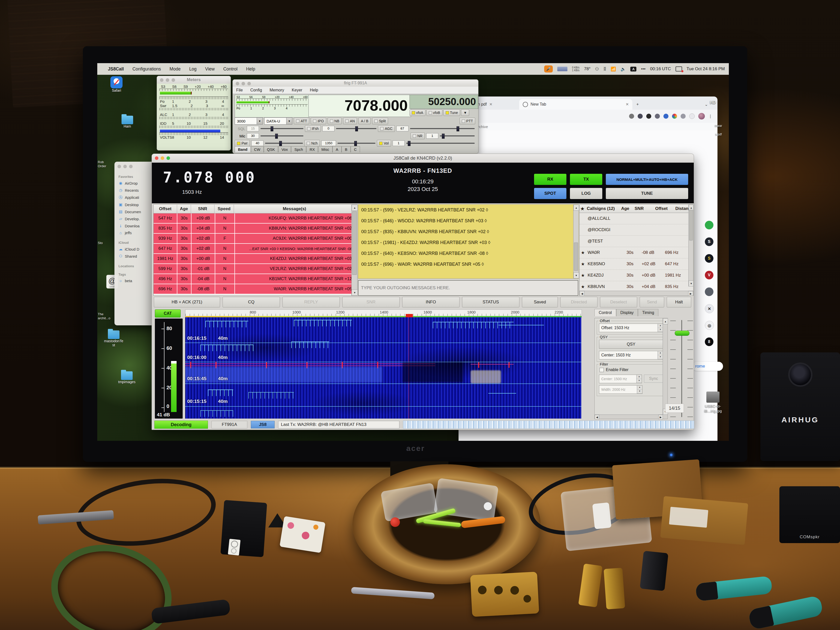 This screenshot has width=840, height=630. Describe the element at coordinates (312, 149) in the screenshot. I see `flrig-tab-rx: RX` at that location.